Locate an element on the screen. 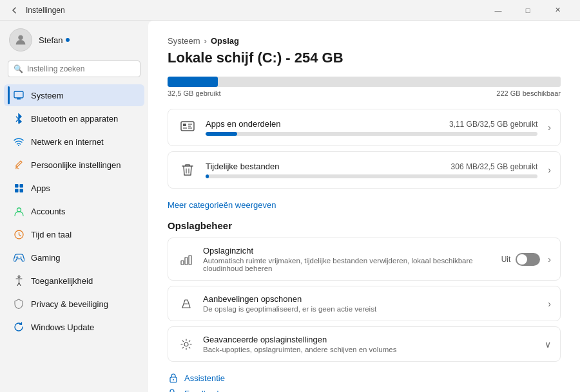 The image size is (580, 392). mgmt-item-geavanceerd: Geavanceerde opslaginstellingen Back-upo… is located at coordinates (364, 344).